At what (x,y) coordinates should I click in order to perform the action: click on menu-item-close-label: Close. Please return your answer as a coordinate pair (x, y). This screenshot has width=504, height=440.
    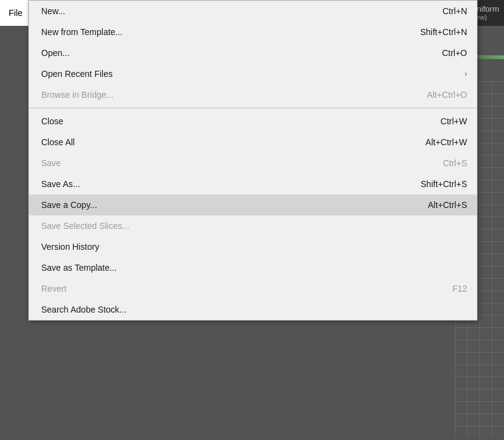
    Looking at the image, I should click on (52, 121).